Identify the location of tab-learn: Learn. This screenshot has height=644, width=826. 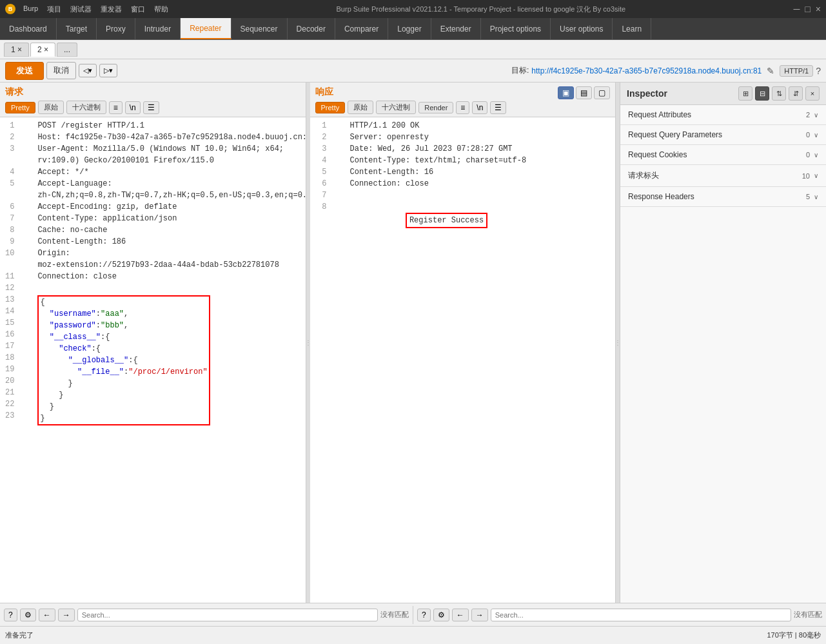
(632, 28).